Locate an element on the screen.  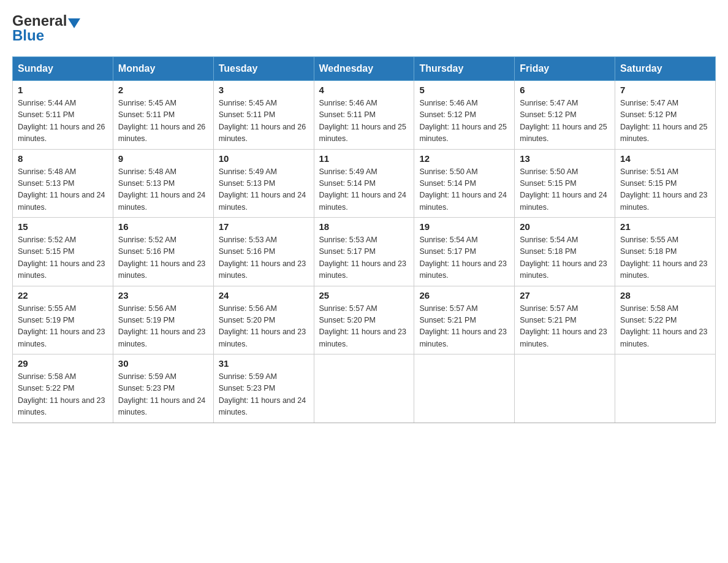
daylight-label: Daylight: 11 hours and 26 minutes. is located at coordinates (162, 132).